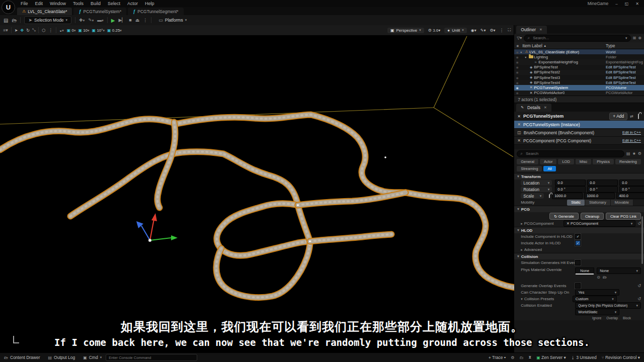 This screenshot has height=362, width=644. Describe the element at coordinates (100, 11) in the screenshot. I see `tab-pcgtunnelsystem: ƒPCGTunnelSystem*` at that location.